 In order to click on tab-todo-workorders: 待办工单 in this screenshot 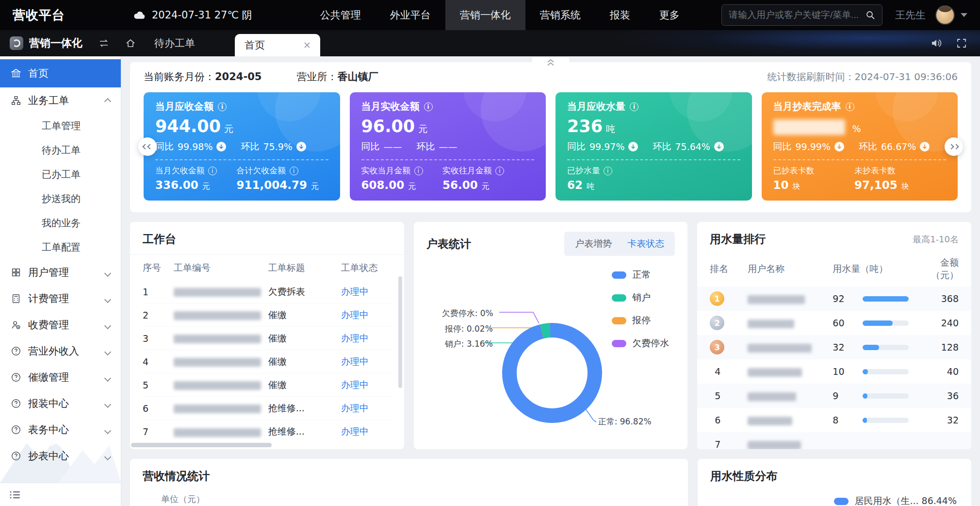, I will do `click(175, 43)`.